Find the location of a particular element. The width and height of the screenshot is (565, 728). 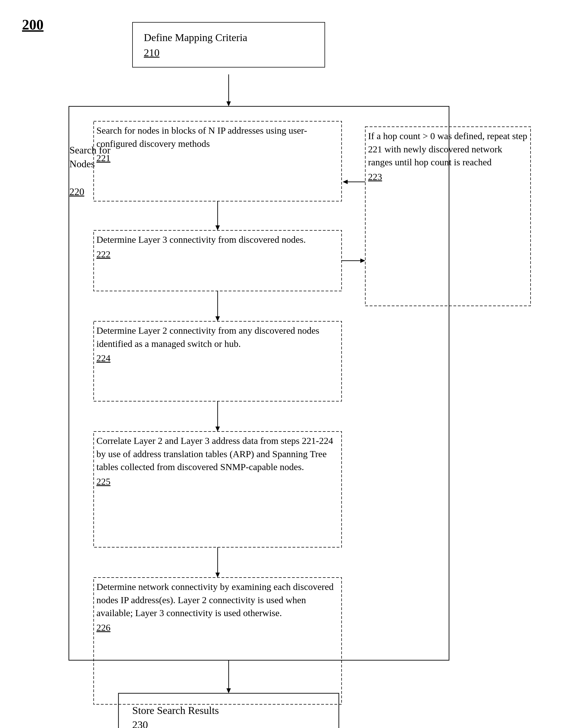

step-222-box: Determine Layer 3 connectivity from disc… is located at coordinates (218, 246).